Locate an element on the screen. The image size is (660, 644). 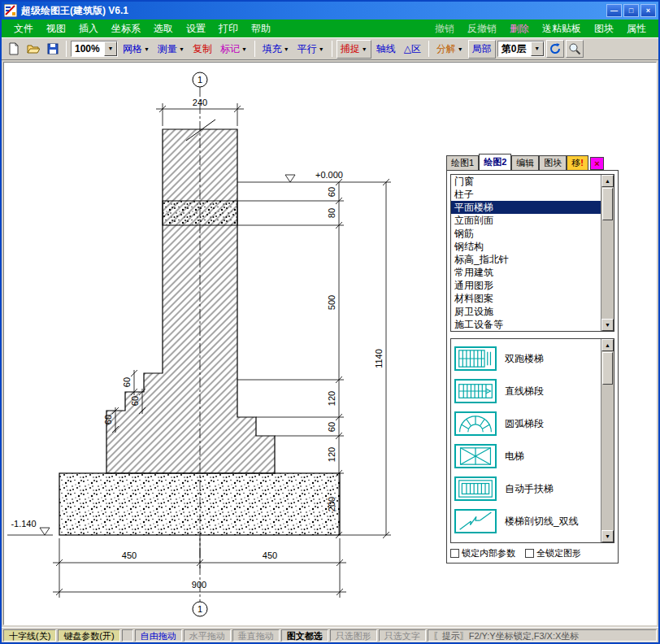
stair-row-escalator: 自动手扶梯 is located at coordinates (527, 489).